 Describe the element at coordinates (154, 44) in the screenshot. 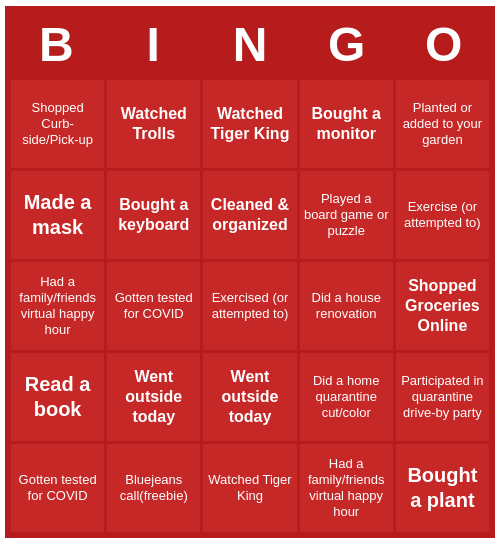

I see `header-letter-i: I` at that location.